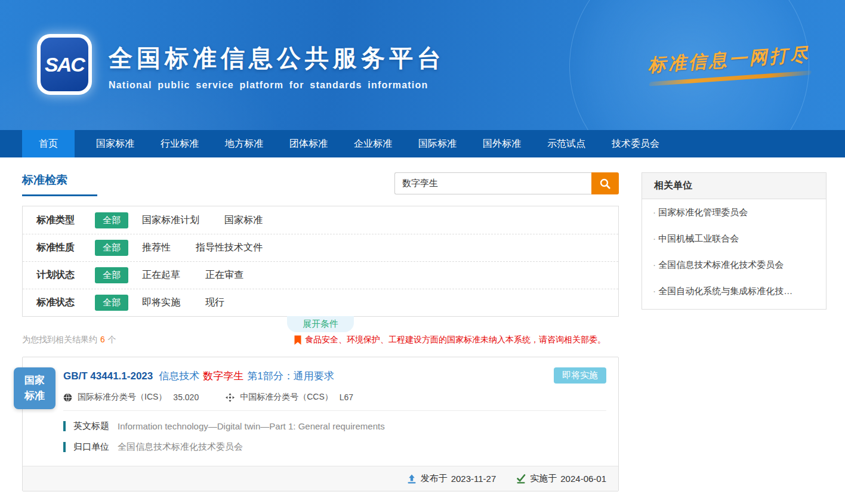 This screenshot has width=845, height=504. I want to click on related-units-panel: 相关单位 国家标准化管理委员会 中国机械工业联合会 全国信息技术标准化技术委员会…, so click(734, 241).